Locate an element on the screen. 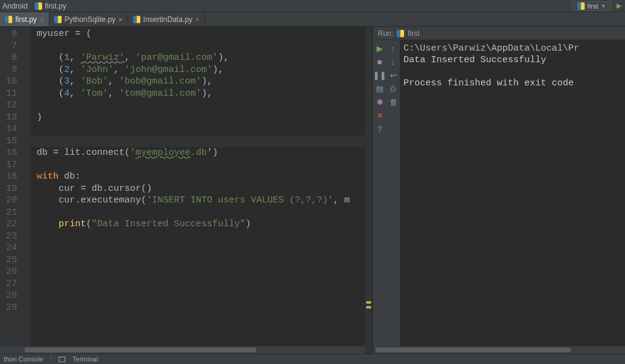 The image size is (625, 364). run-label: Run: is located at coordinates (386, 34).